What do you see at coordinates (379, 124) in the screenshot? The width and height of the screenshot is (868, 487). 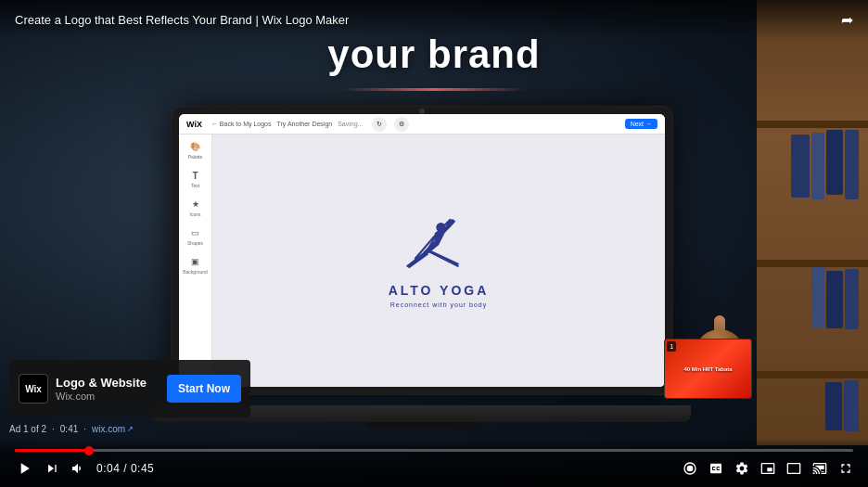 I see `editor-icon-1: ↻` at bounding box center [379, 124].